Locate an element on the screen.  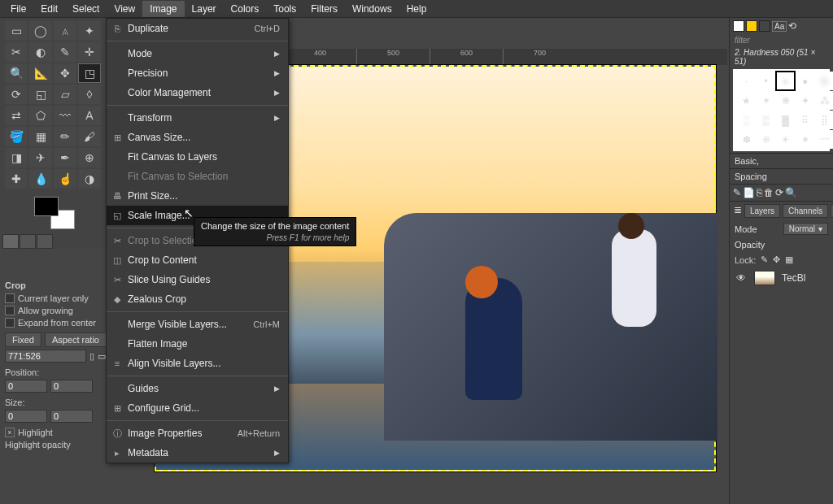
tab-images is located at coordinates (45, 241).